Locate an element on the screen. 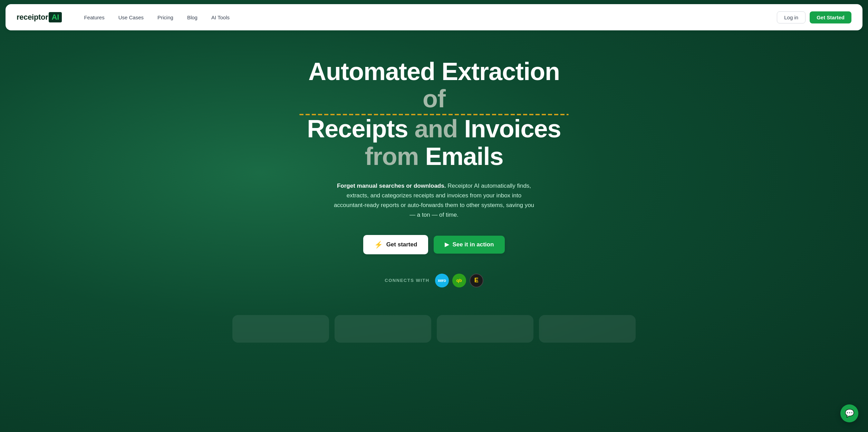 This screenshot has height=432, width=868. chat-bubble: 💬 is located at coordinates (849, 413).